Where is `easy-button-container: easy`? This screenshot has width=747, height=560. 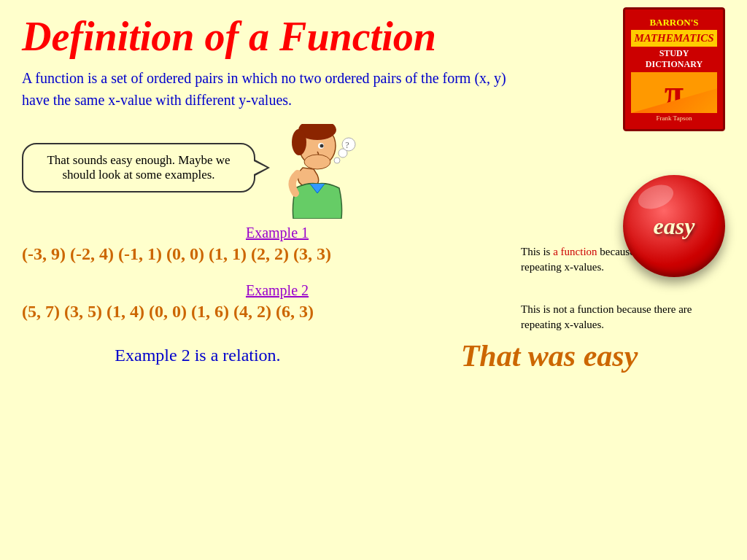
easy-button-container: easy is located at coordinates (674, 226).